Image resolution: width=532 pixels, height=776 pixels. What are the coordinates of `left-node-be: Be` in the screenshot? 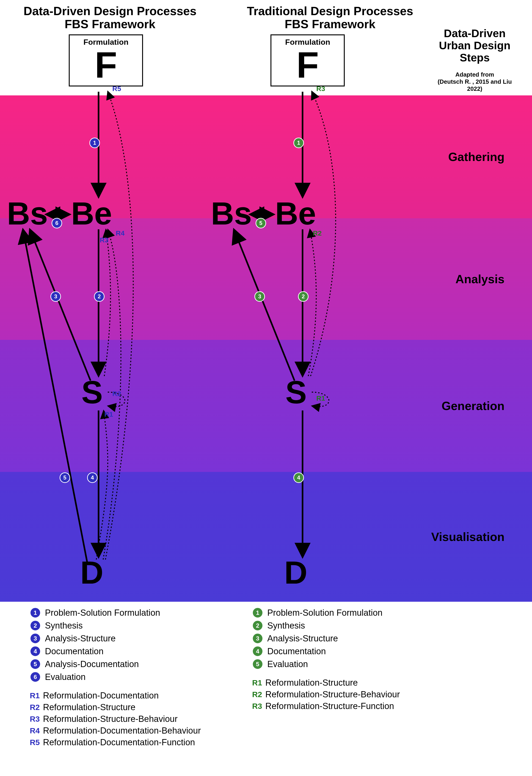 It's located at (91, 214).